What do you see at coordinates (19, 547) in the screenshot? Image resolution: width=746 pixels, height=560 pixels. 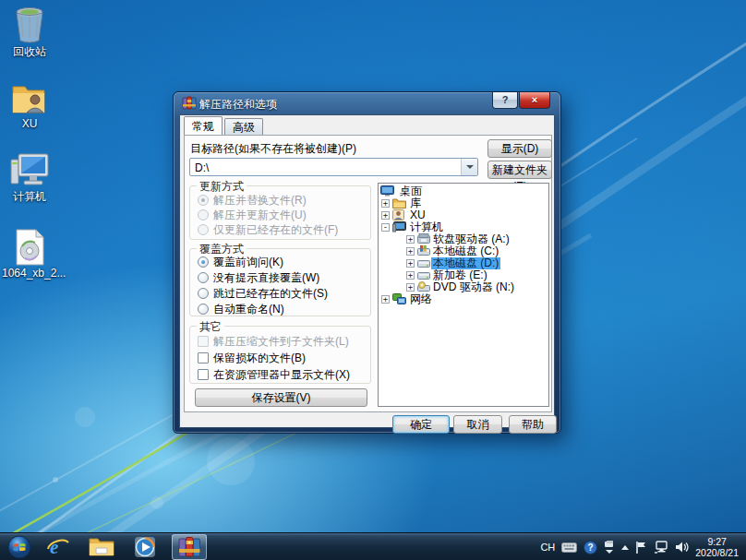 I see `start-button` at bounding box center [19, 547].